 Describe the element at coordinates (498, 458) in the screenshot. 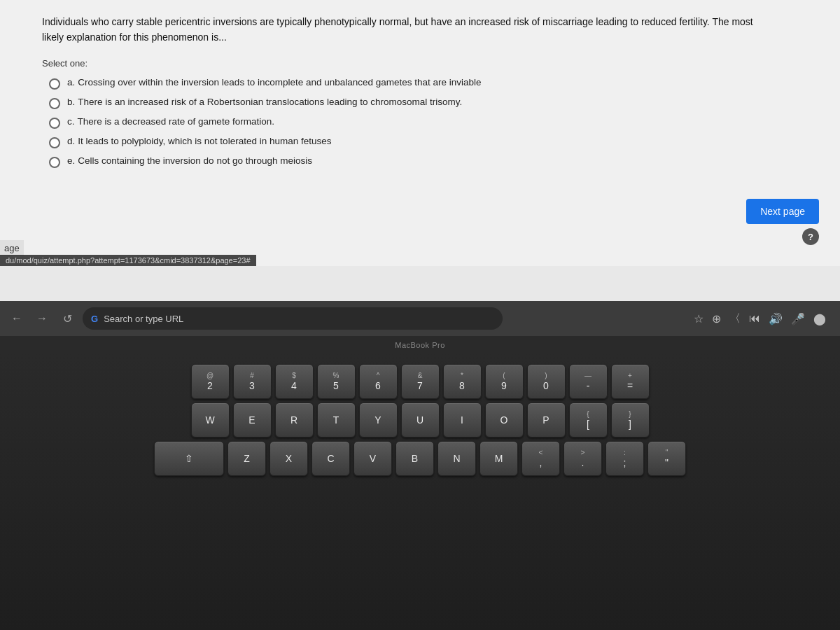

I see `key-m: M` at that location.